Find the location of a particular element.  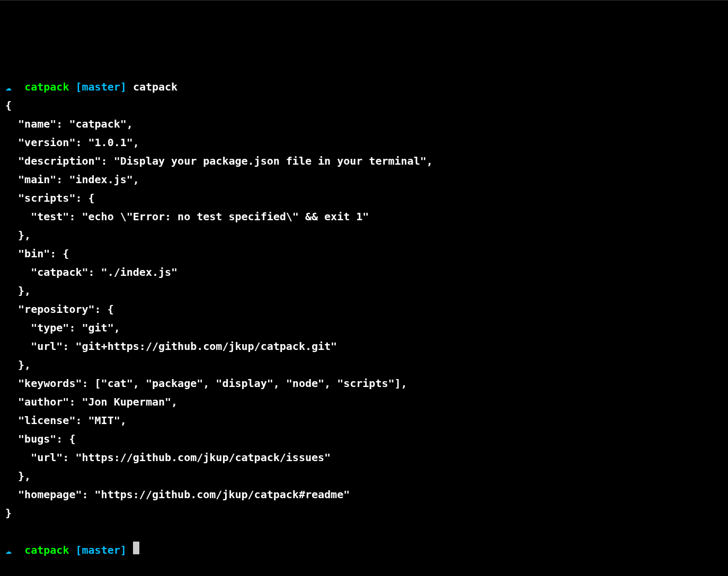

output-line: "url": "git+https://github.com/jkup/catp… is located at coordinates (171, 346).